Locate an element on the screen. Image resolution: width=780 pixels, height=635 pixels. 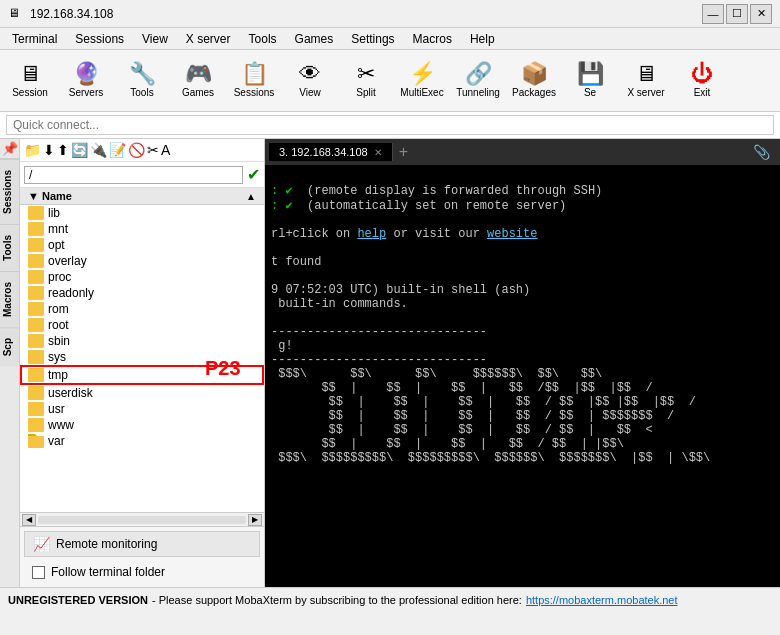
menu-macros: Macros is located at coordinates (432, 39).